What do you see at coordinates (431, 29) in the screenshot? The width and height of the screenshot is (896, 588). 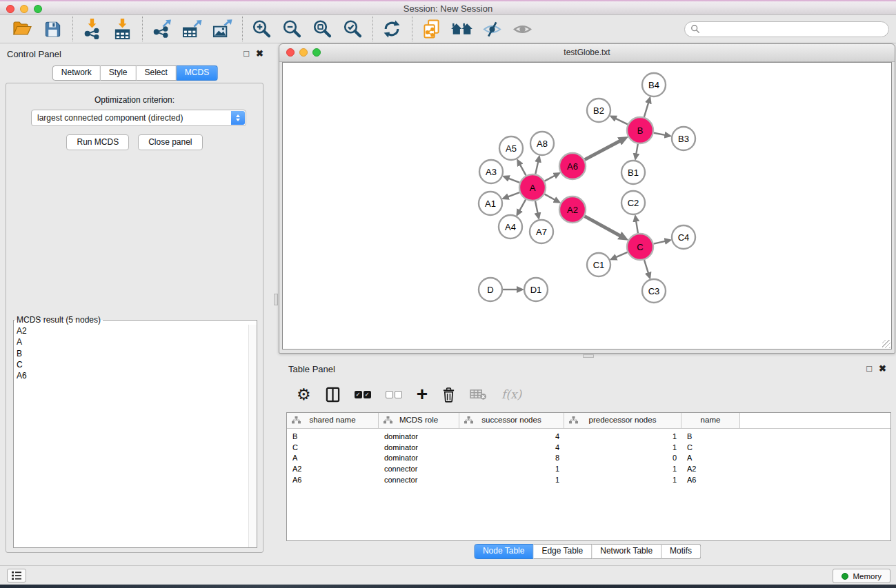 I see `clone-network-button` at bounding box center [431, 29].